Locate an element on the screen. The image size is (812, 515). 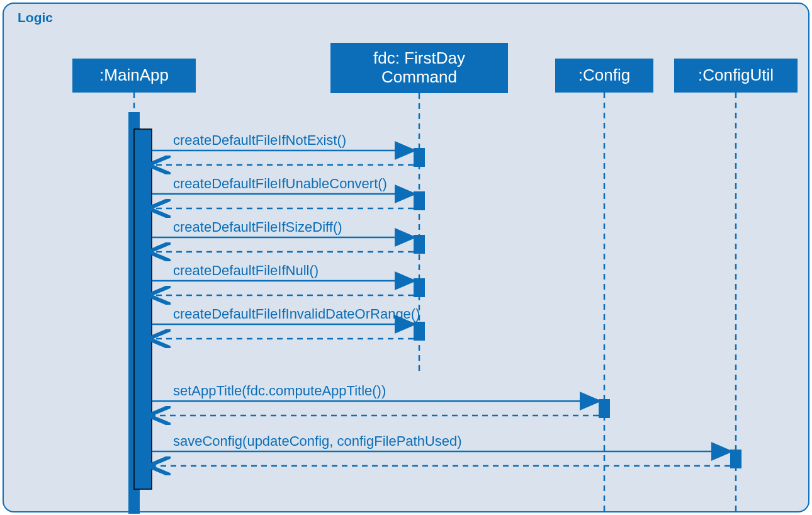
message-label: createDefaultFileIfSizeDiff() is located at coordinates (258, 227).